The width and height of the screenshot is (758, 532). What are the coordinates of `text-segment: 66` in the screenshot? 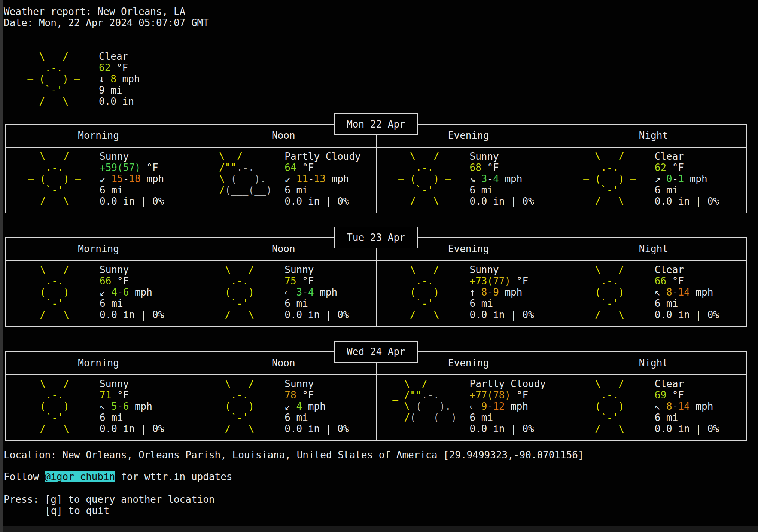 It's located at (106, 281).